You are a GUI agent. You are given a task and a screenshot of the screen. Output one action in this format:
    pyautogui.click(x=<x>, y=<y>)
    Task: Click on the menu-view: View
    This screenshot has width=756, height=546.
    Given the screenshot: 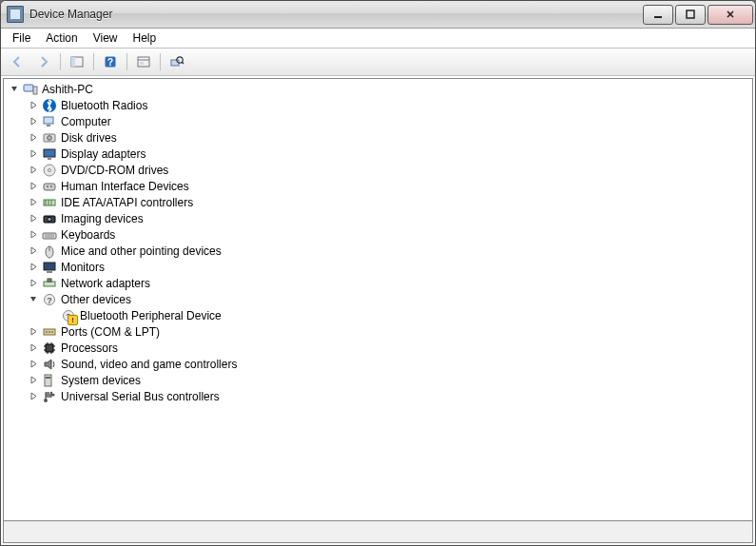 What is the action you would take?
    pyautogui.click(x=106, y=38)
    